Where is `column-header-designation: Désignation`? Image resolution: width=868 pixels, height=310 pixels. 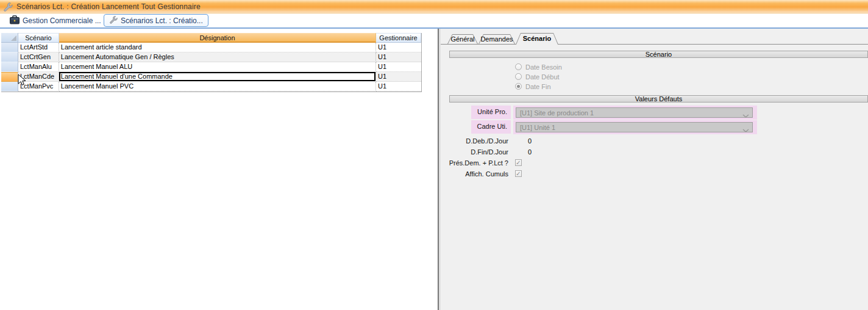 column-header-designation: Désignation is located at coordinates (218, 38).